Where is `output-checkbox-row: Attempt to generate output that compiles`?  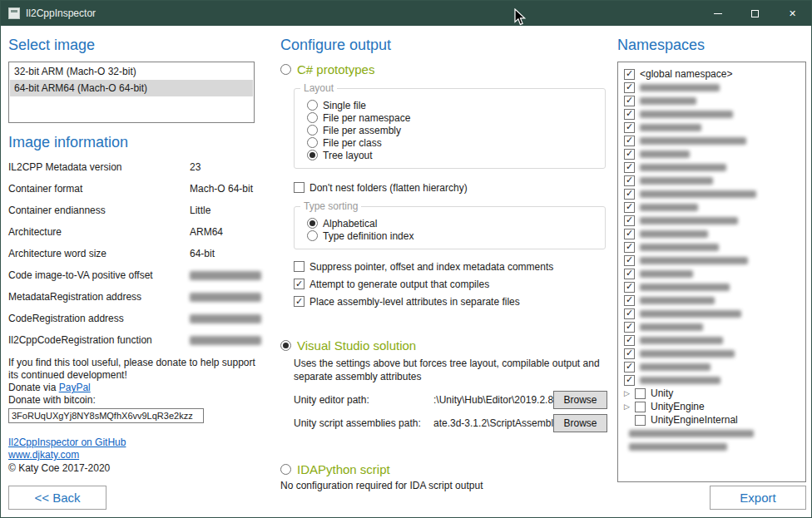 output-checkbox-row: Attempt to generate output that compiles is located at coordinates (452, 284).